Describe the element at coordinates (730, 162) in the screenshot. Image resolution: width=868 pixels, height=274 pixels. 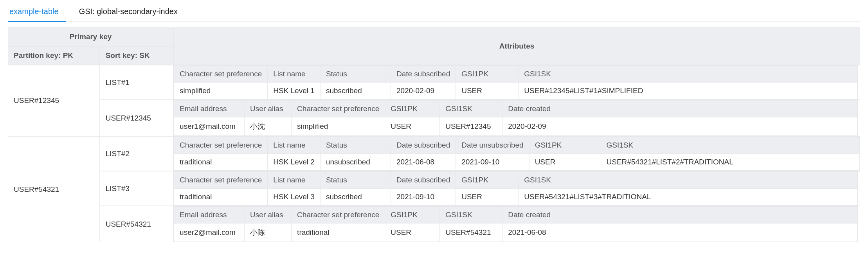
I see `attr-value: USER#54321#LIST#2#TRADITIONAL` at that location.